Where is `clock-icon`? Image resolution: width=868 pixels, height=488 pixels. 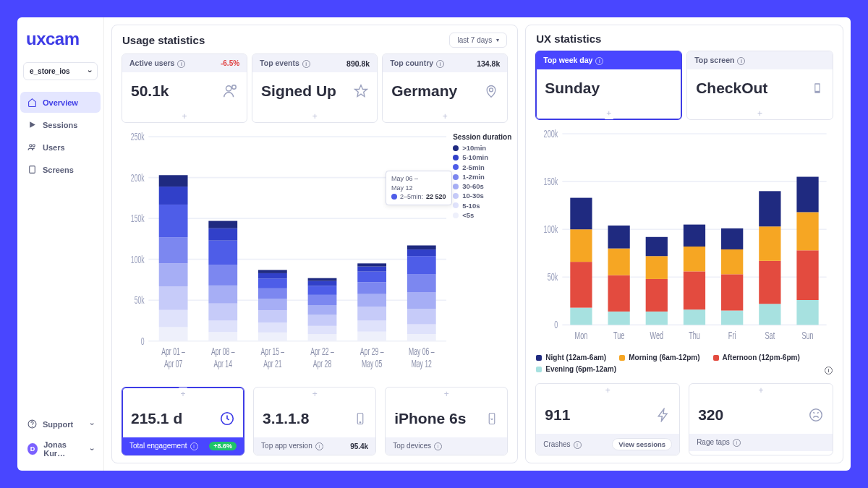 clock-icon is located at coordinates (227, 419).